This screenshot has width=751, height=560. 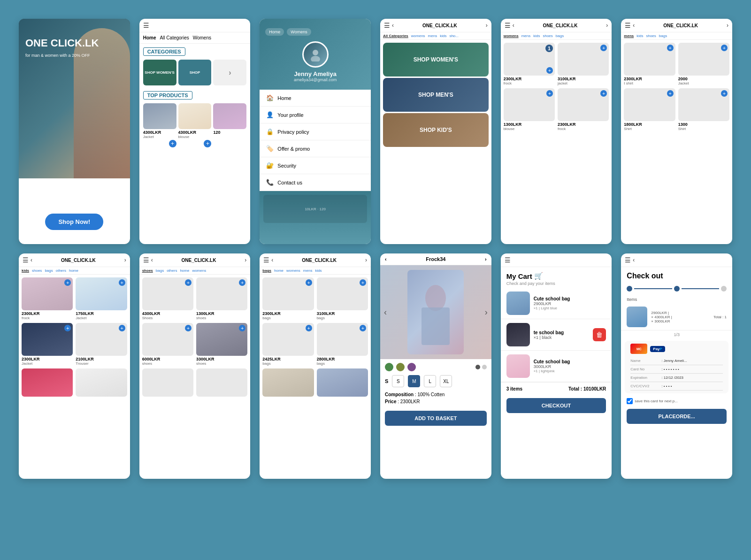 I want to click on add-btn-jacketw: +, so click(x=604, y=48).